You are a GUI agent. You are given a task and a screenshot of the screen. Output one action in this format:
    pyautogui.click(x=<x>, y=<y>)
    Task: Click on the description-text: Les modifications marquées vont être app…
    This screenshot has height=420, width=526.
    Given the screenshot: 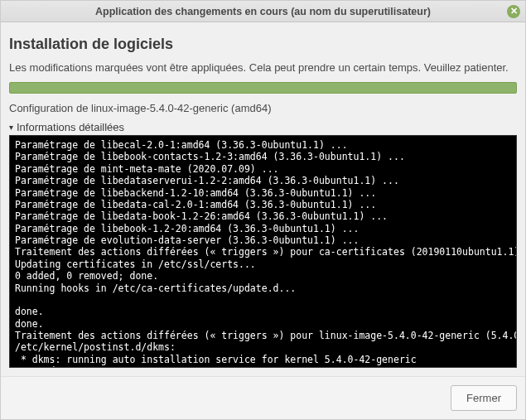 What is the action you would take?
    pyautogui.click(x=263, y=68)
    